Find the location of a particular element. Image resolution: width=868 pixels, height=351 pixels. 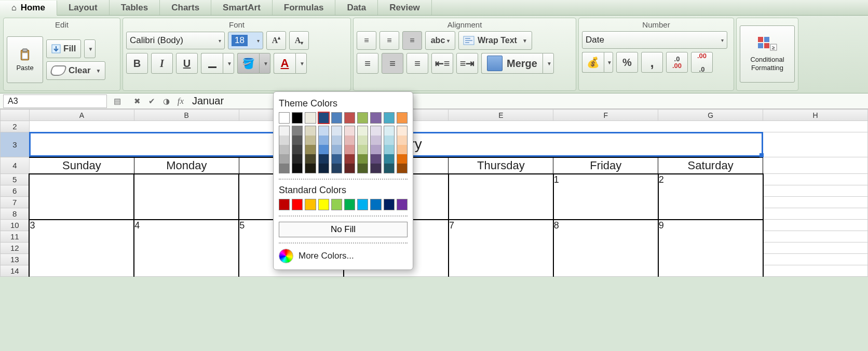

shrink-font-button: A▾ is located at coordinates (299, 40).